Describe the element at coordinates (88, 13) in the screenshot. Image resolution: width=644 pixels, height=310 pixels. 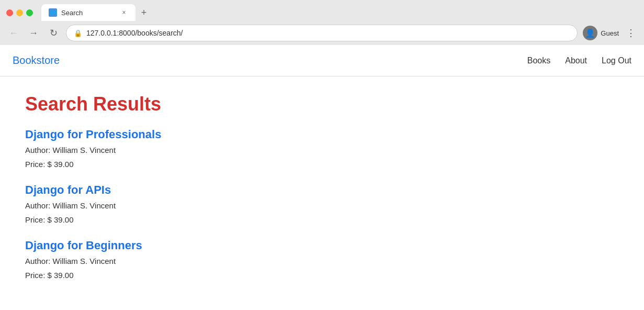
I see `active-tab: 🌐 Search ×` at that location.